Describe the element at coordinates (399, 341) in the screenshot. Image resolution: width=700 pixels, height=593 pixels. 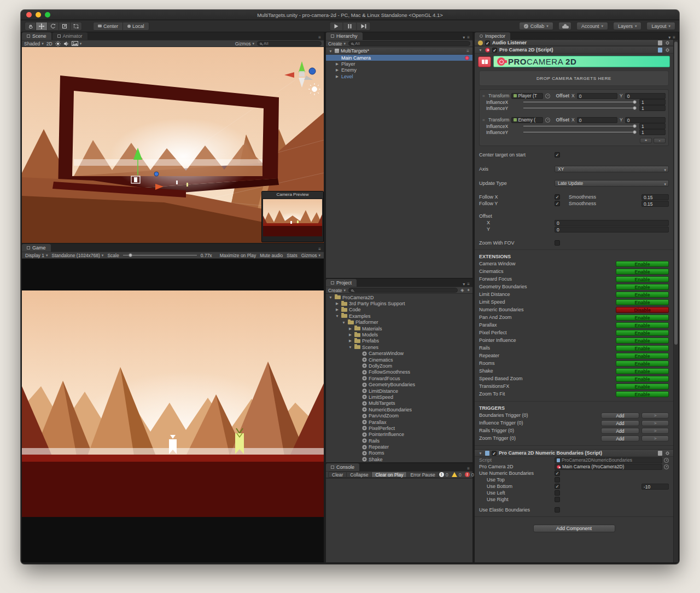
I see `project-folder-row: Prefabs` at that location.